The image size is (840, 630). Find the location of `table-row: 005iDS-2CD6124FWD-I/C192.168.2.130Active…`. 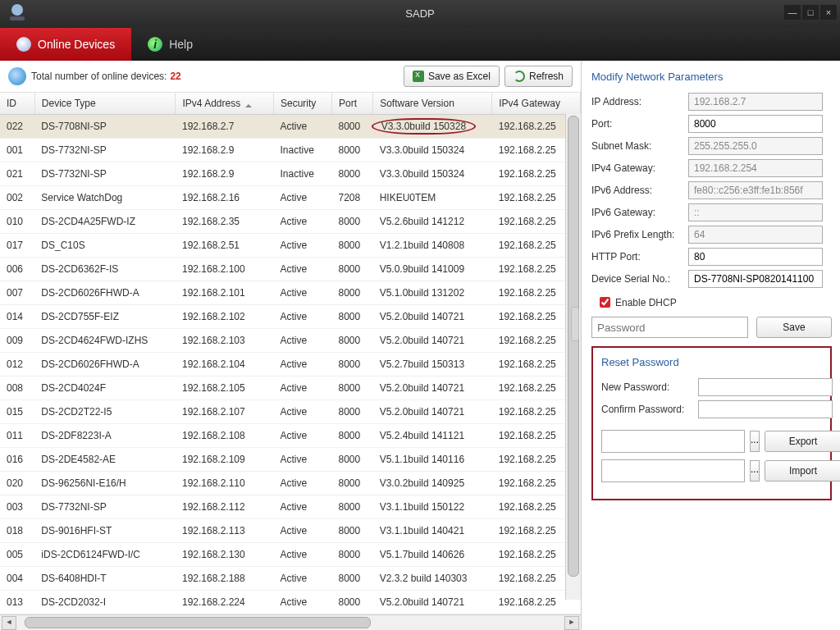

table-row: 005iDS-2CD6124FWD-I/C192.168.2.130Active… is located at coordinates (290, 555).